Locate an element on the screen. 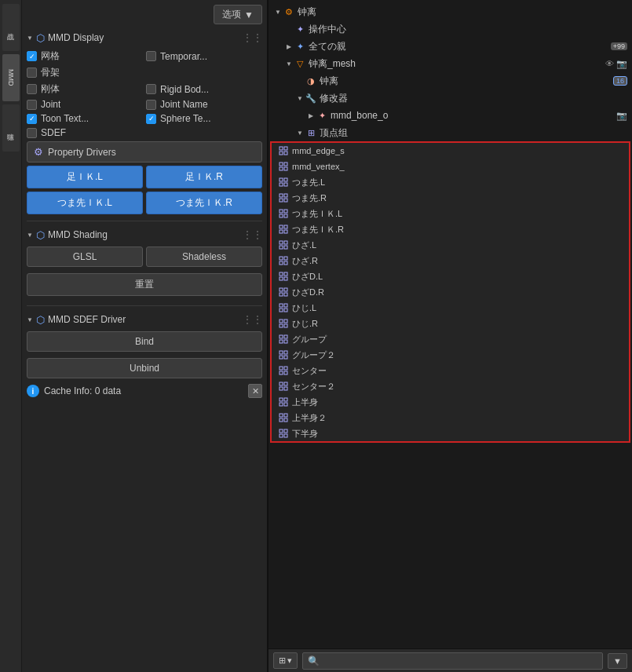  shadeless-button: Shadeless is located at coordinates (204, 257).